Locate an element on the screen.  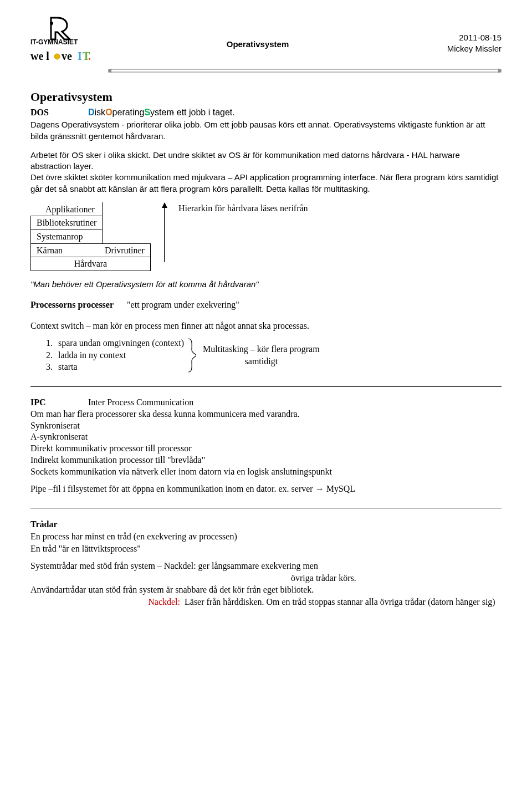
os-quote: "Man behöver ett Operativsystem för att … is located at coordinates (266, 284).